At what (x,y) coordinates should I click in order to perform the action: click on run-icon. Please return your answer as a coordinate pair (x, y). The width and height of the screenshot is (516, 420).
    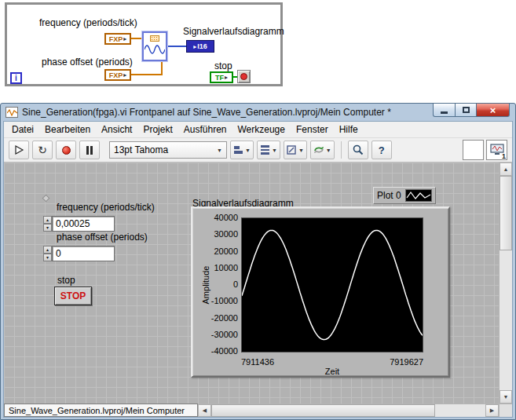
    Looking at the image, I should click on (19, 150).